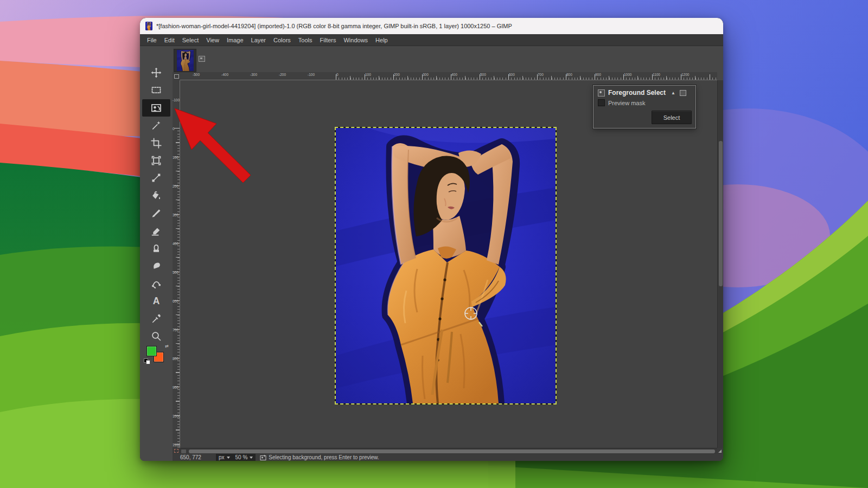 This screenshot has height=488, width=868. Describe the element at coordinates (673, 93) in the screenshot. I see `collapse-icon: ▲` at that location.